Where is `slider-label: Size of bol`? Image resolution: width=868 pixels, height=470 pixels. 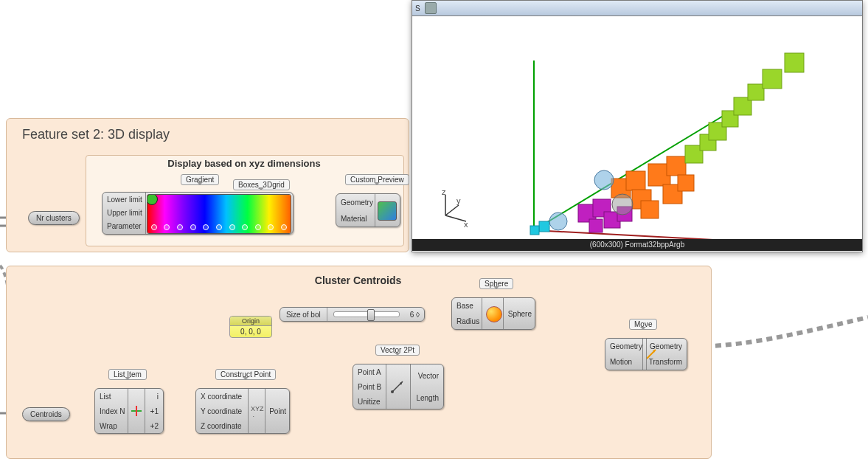
slider-label: Size of bol is located at coordinates (304, 314).